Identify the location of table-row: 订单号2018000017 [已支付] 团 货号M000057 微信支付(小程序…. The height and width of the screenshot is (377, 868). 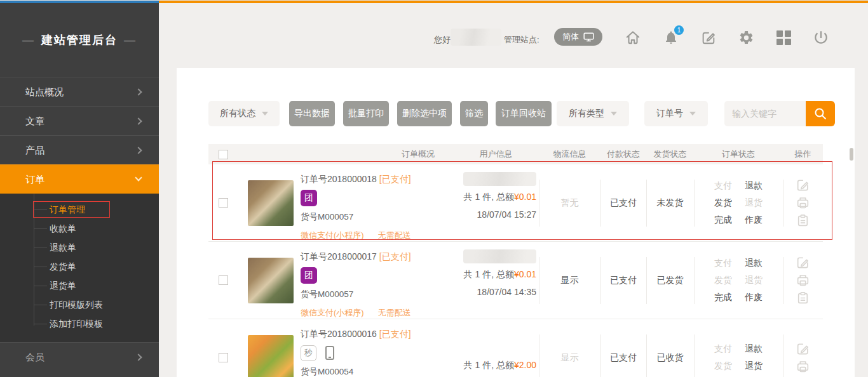
(516, 281).